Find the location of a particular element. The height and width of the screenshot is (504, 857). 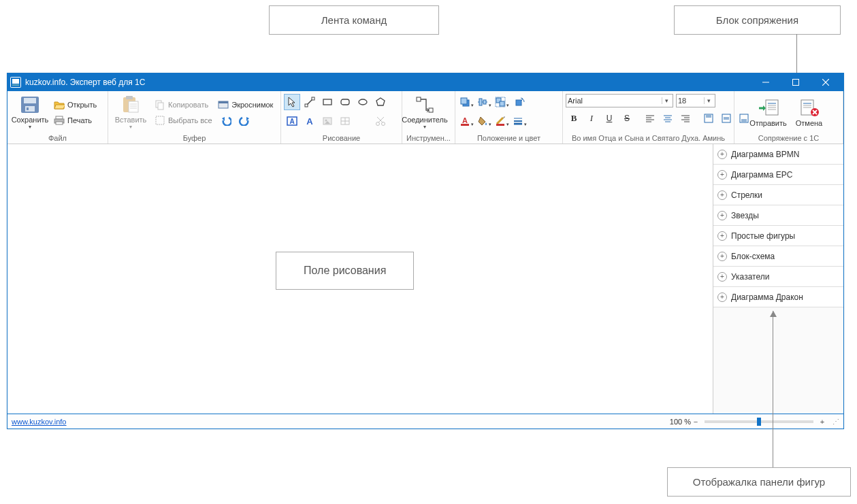

font-name-combo: Arial ▾ is located at coordinates (619, 101).